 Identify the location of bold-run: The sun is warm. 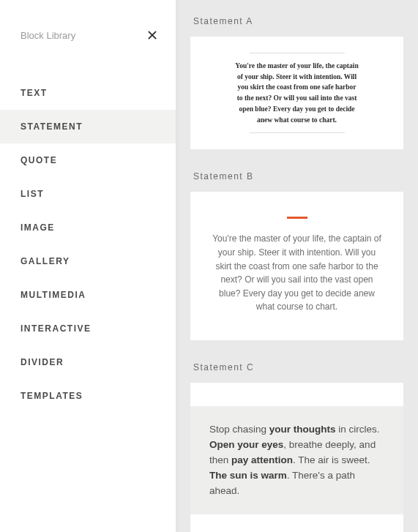
(248, 476).